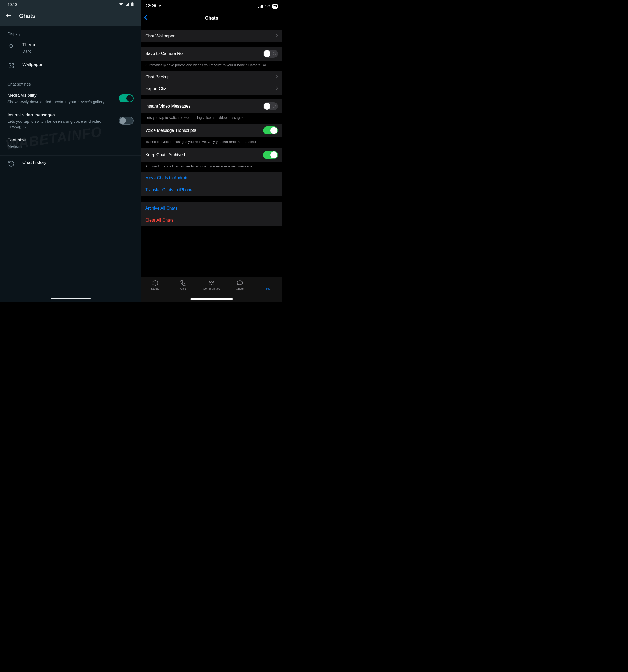  I want to click on row-save-camera-roll: Save to Camera Roll, so click(212, 53).